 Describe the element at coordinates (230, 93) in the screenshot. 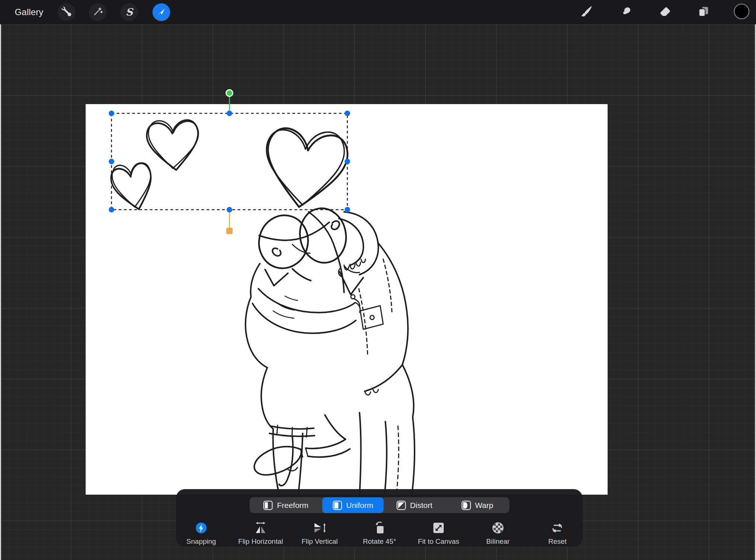

I see `rotate-handle` at that location.